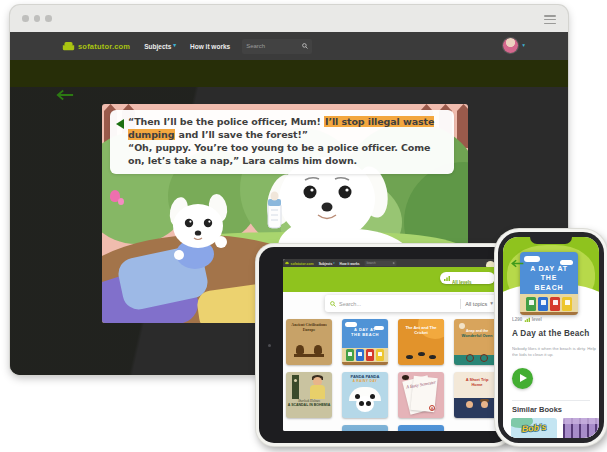 The width and height of the screenshot is (607, 452). Describe the element at coordinates (537, 320) in the screenshot. I see `level-label: level` at that location.